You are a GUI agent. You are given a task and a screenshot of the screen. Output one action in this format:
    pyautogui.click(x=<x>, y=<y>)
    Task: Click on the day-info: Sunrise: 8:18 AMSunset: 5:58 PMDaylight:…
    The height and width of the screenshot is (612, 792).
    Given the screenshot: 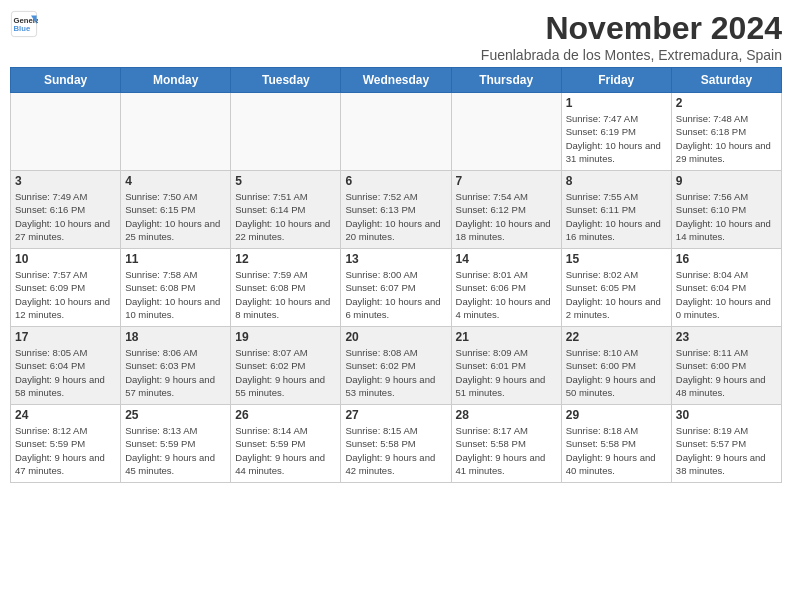 What is the action you would take?
    pyautogui.click(x=616, y=450)
    